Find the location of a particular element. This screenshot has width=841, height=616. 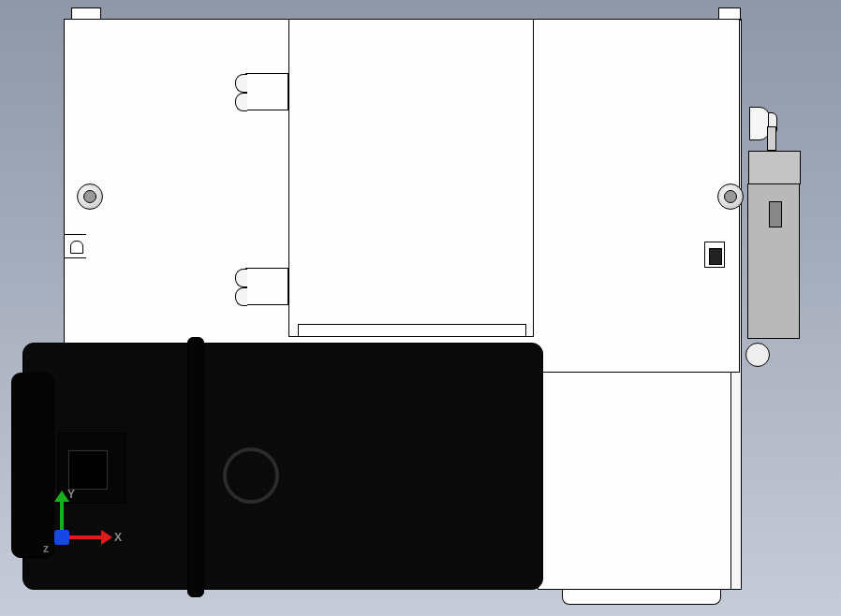

axis-x-label: X is located at coordinates (118, 537).